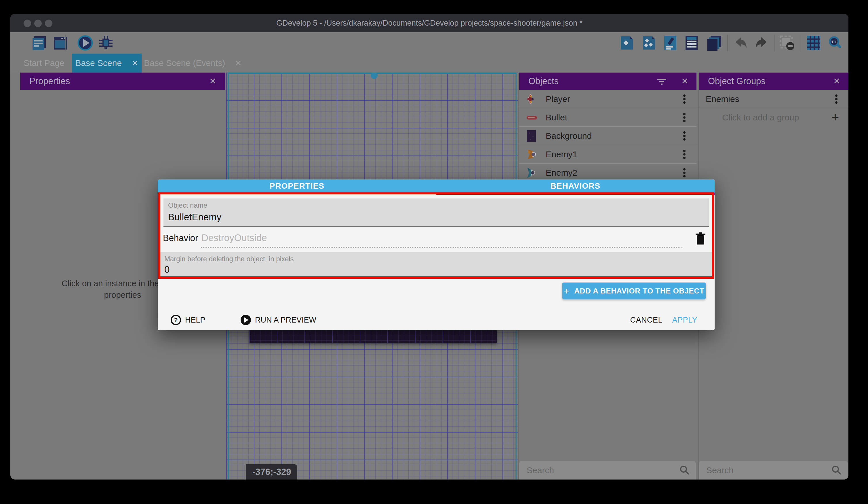 The image size is (868, 504). I want to click on behavior-type-value: DestroyOutside, so click(234, 238).